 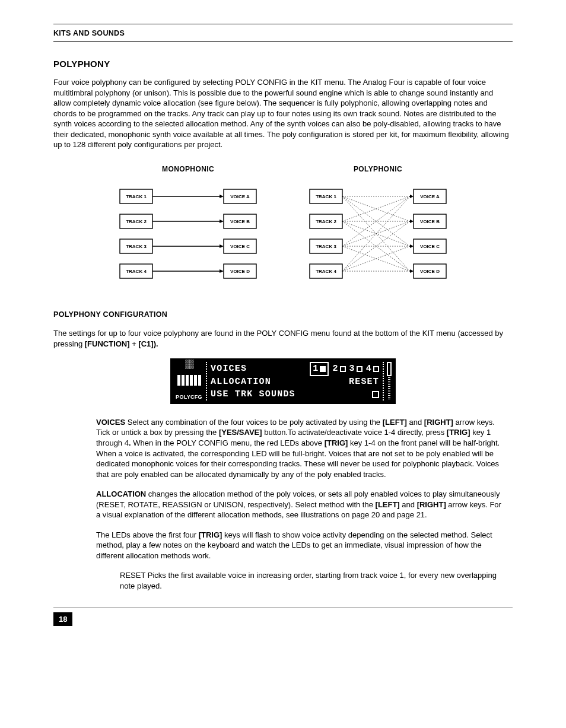 I want to click on lcd-alloc-label: ALLOCATION, so click(x=241, y=382).